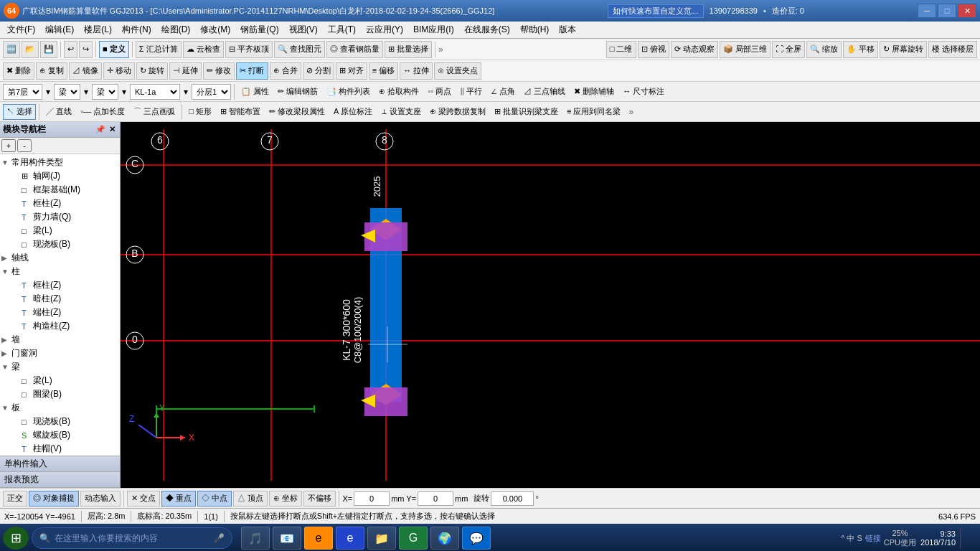 The width and height of the screenshot is (980, 551). Describe the element at coordinates (65, 231) in the screenshot. I see `tree-beam-common: □梁(L)` at that location.